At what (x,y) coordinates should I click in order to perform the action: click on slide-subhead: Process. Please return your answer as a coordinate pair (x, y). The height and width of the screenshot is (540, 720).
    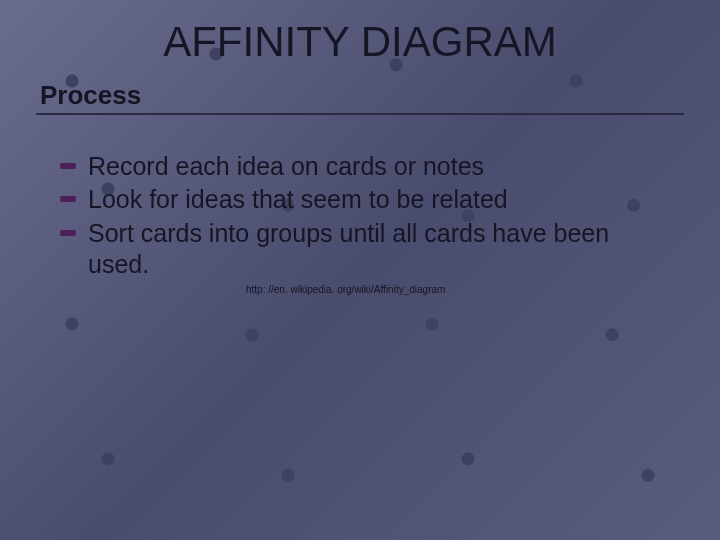
    Looking at the image, I should click on (362, 96).